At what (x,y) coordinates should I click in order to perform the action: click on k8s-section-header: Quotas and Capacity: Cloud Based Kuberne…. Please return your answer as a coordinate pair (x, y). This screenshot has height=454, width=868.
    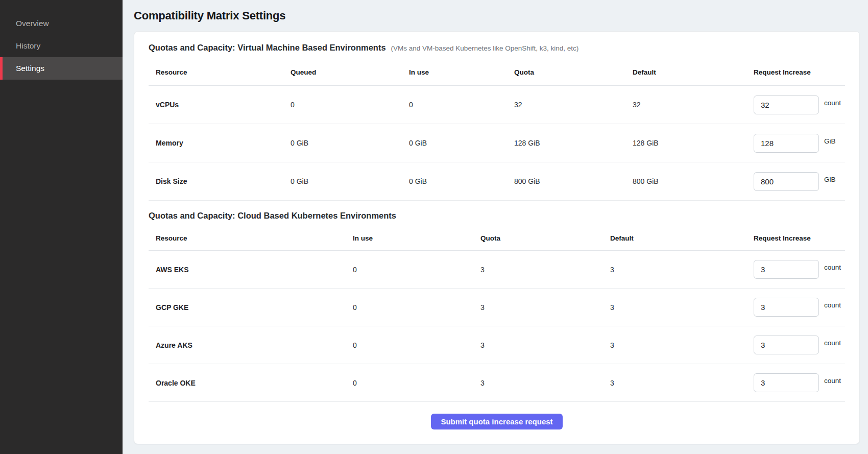
    Looking at the image, I should click on (497, 217).